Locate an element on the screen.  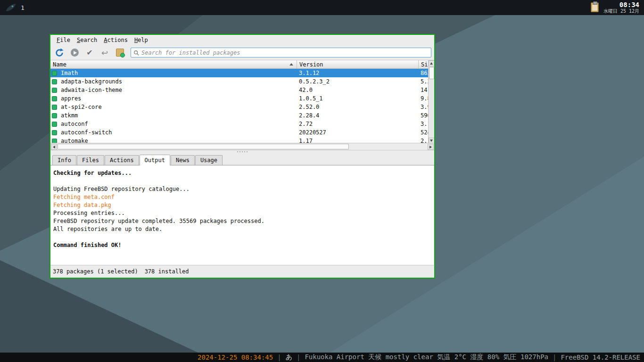
package-name: appres is located at coordinates (71, 99).